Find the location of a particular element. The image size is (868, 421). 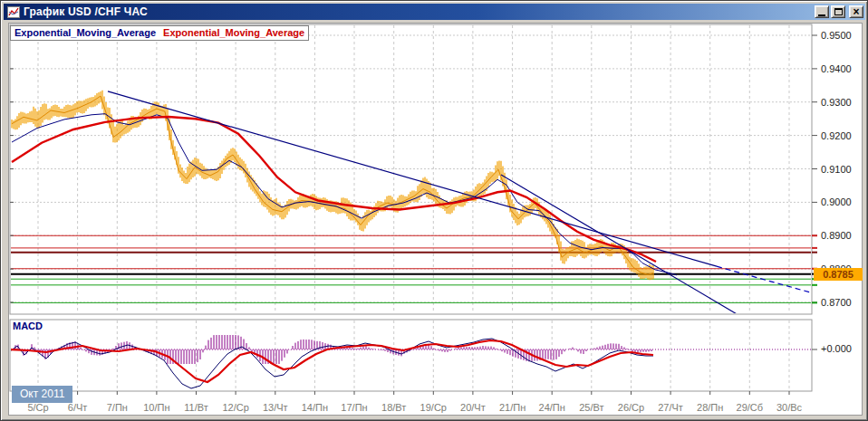

price-axis-label: 0.9100 is located at coordinates (836, 169).